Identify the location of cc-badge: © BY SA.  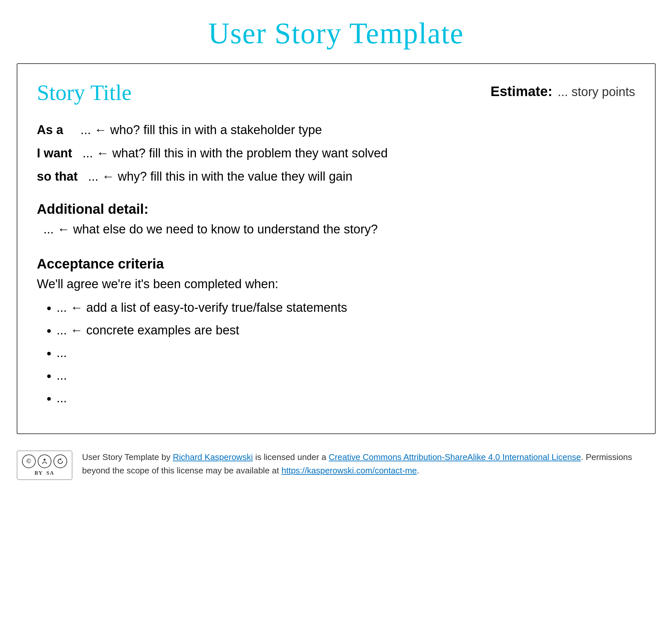
(45, 465).